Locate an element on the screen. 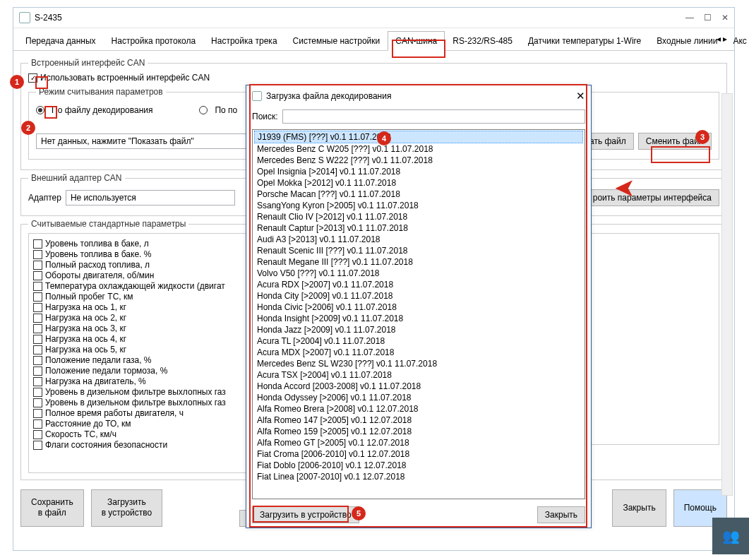  decode-file-item: Volvo V50 [???] v0.1 11.07.2018 is located at coordinates (419, 273).